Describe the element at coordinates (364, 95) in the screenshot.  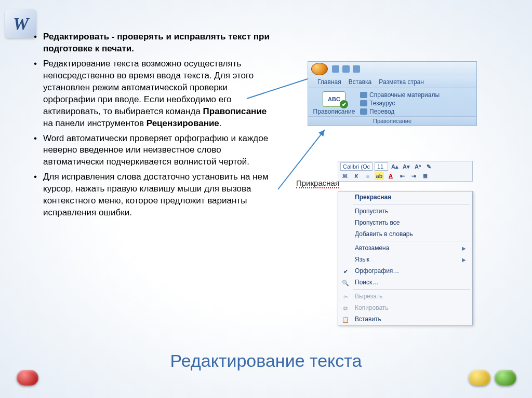
I see `book-icon` at that location.